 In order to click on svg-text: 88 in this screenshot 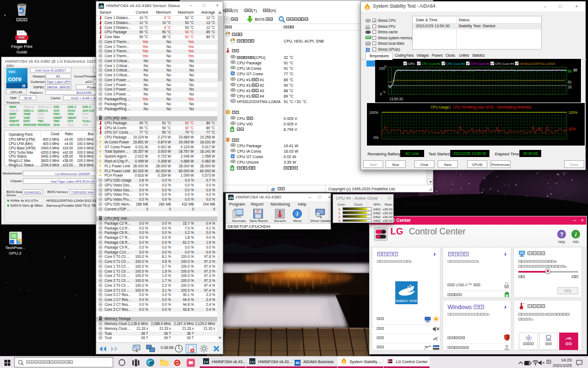, I will do `click(575, 70)`.